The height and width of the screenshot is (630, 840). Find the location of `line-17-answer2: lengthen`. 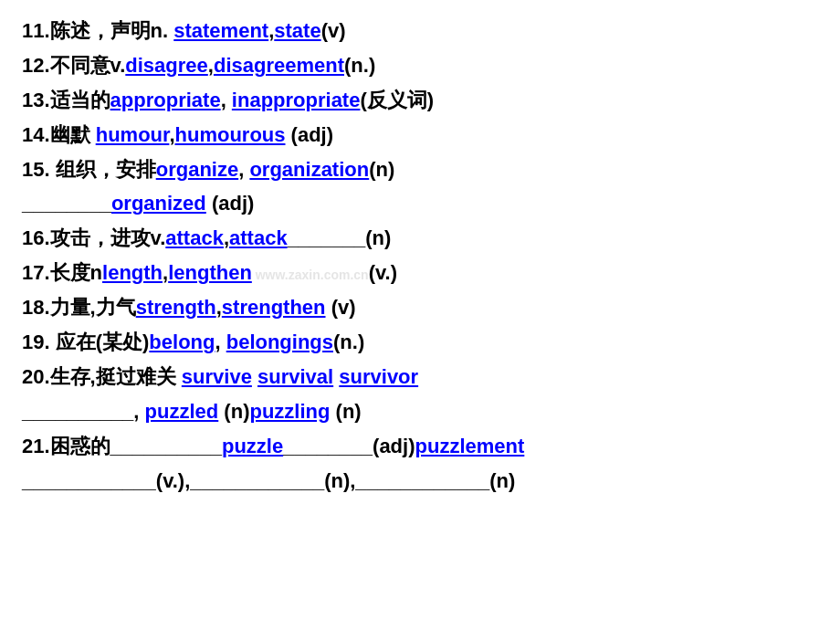

line-17-answer2: lengthen is located at coordinates (210, 272).